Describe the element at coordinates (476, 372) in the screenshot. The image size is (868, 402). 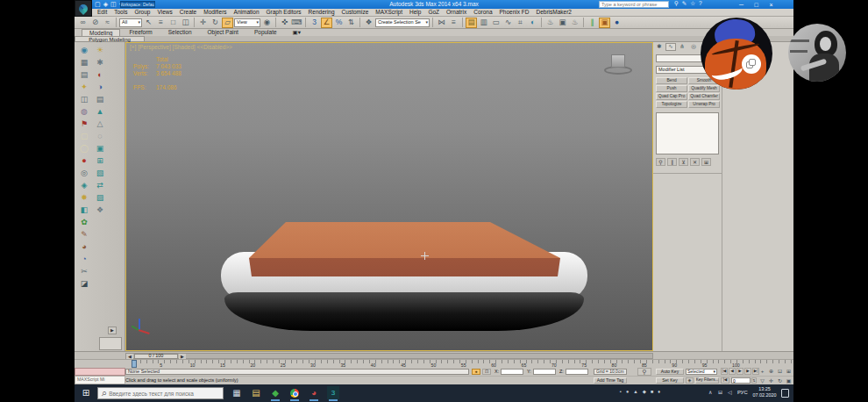
I see `selection-lock-icon: ●` at that location.